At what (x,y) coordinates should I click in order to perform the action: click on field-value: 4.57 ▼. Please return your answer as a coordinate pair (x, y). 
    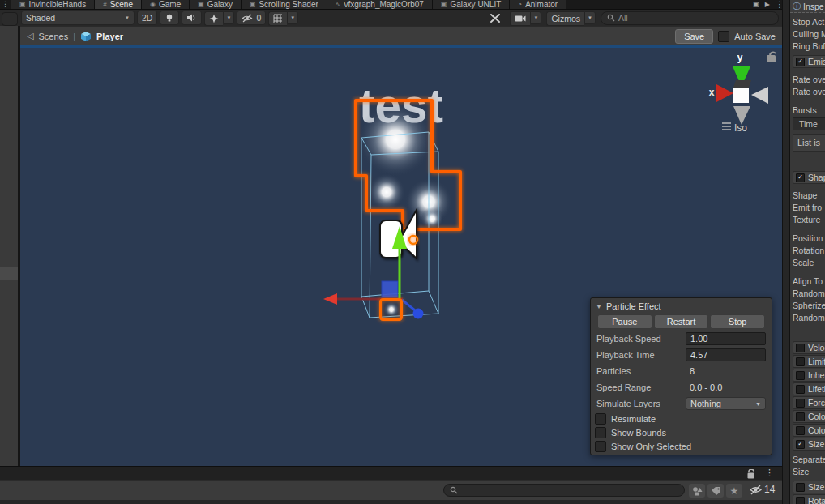
    Looking at the image, I should click on (726, 355).